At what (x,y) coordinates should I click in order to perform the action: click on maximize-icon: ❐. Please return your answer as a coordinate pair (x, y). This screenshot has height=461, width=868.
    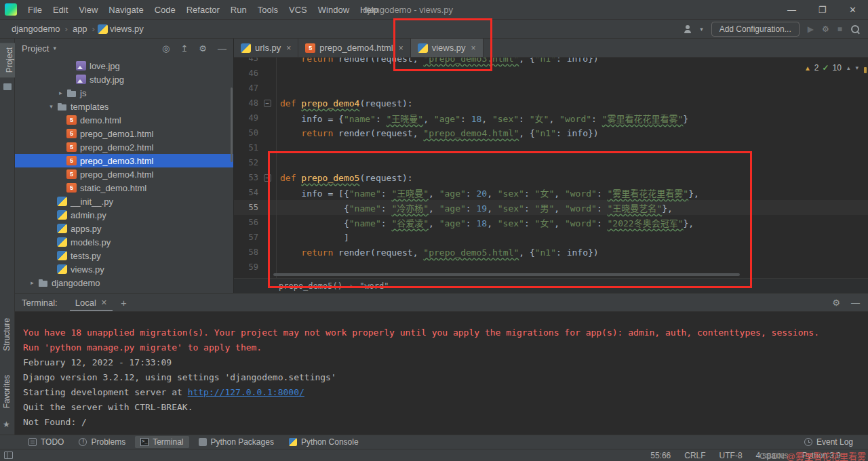
    Looking at the image, I should click on (822, 9).